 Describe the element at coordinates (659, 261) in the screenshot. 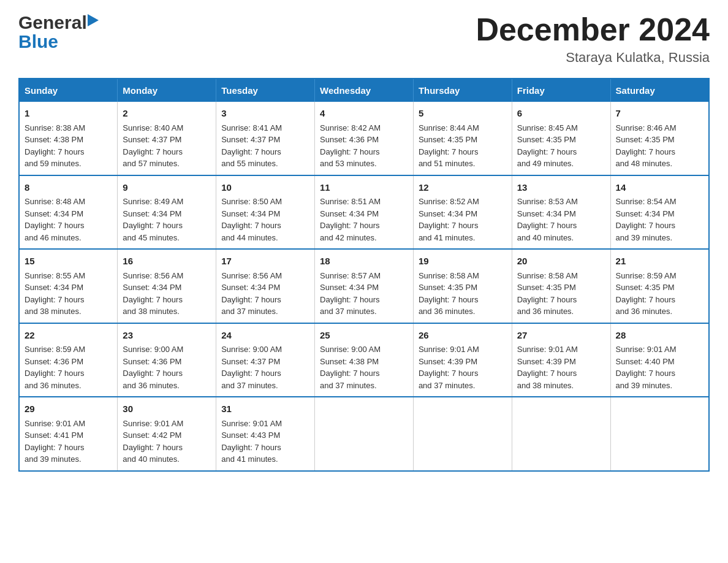

I see `day-number: 21` at that location.